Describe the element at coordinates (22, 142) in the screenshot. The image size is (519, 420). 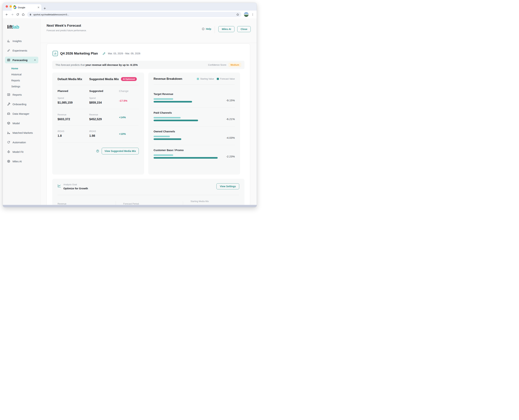
I see `sidebar-item-automation: Automation` at that location.